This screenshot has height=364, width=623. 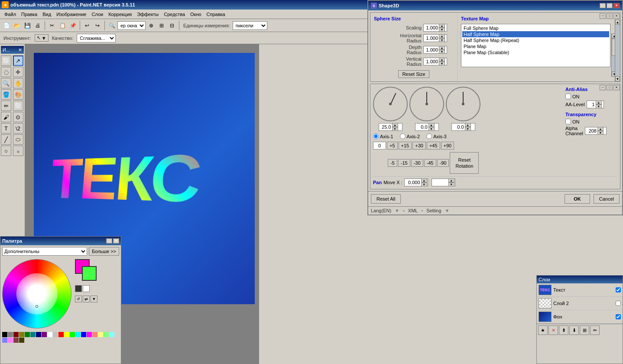 What do you see at coordinates (250, 26) in the screenshot?
I see `units-combo: пиксели` at bounding box center [250, 26].